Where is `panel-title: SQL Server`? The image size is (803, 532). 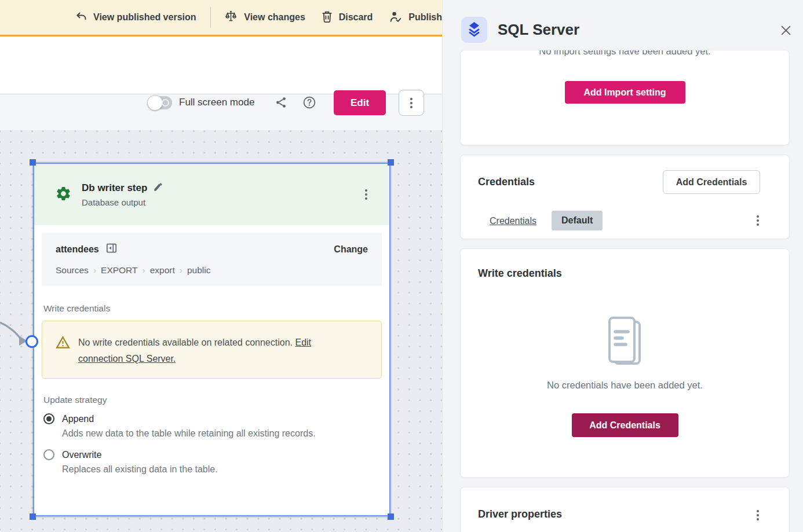
panel-title: SQL Server is located at coordinates (539, 30).